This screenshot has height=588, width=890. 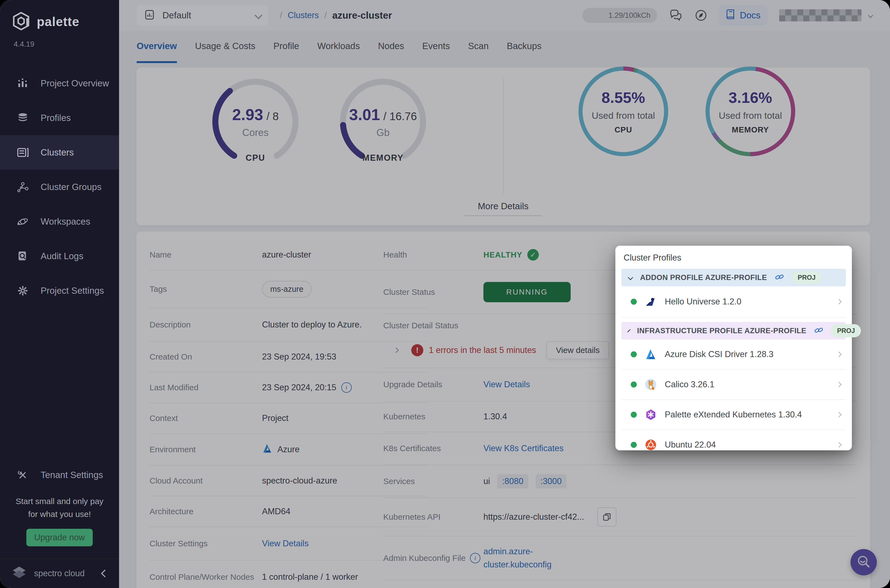 What do you see at coordinates (23, 291) in the screenshot?
I see `project-settings-icon` at bounding box center [23, 291].